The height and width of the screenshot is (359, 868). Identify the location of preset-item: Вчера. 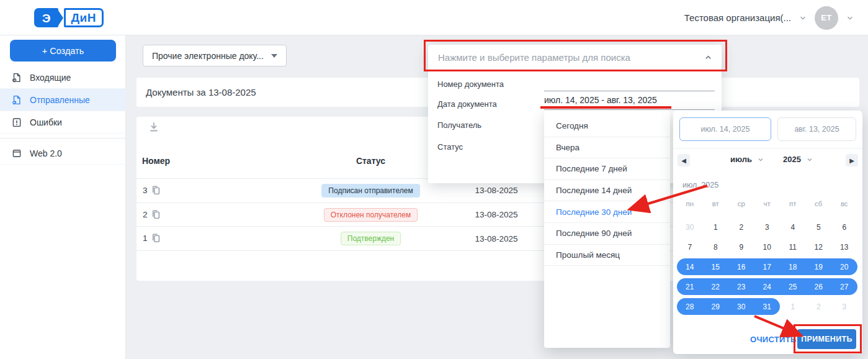
(607, 148).